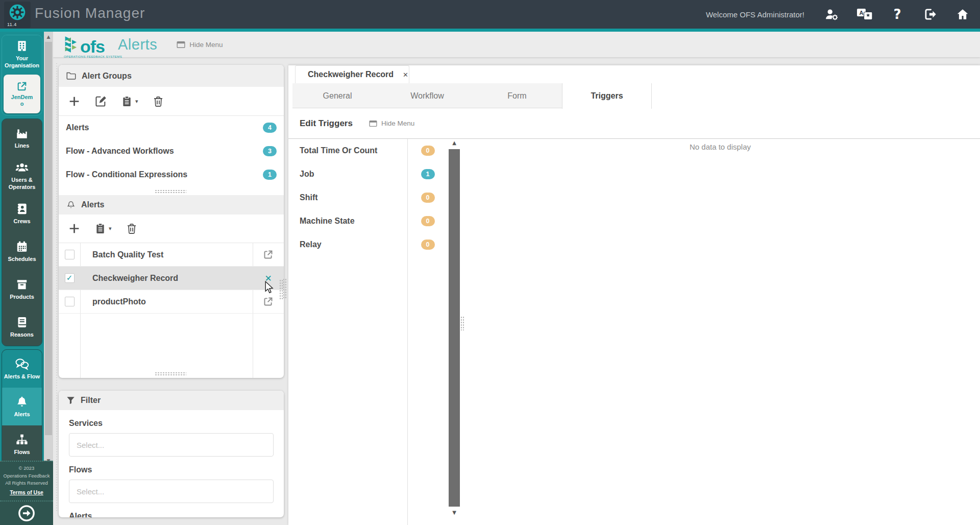 This screenshot has height=525, width=980. What do you see at coordinates (172, 205) in the screenshot?
I see `alerts-section-header: Alerts` at bounding box center [172, 205].